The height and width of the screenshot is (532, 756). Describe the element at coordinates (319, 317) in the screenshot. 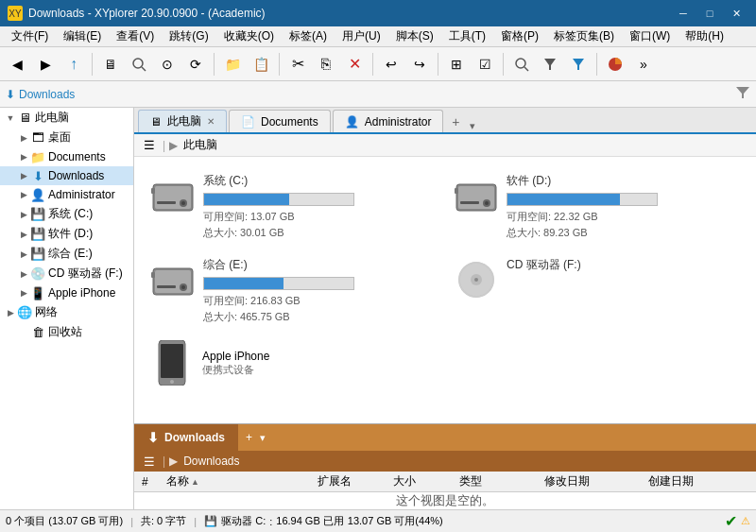

I see `drive-e-total: 总大小: 465.75 GB` at that location.